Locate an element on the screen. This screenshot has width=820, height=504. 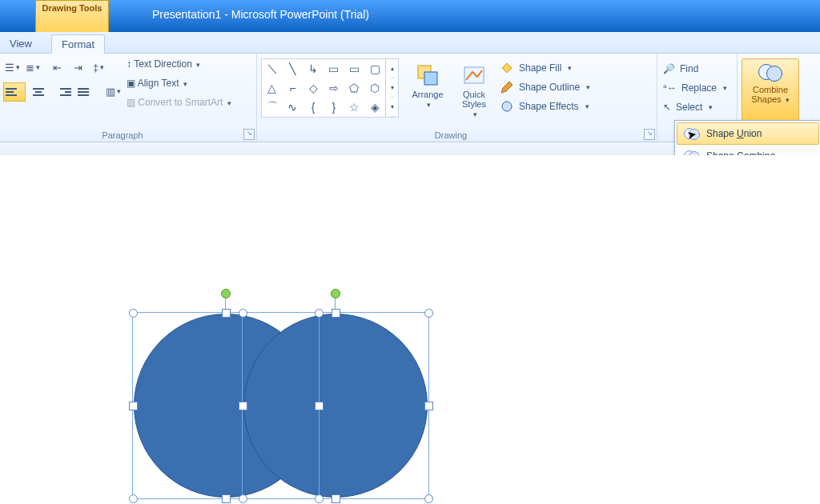
shape-outline-button: Shape Outline▾ is located at coordinates (576, 87).